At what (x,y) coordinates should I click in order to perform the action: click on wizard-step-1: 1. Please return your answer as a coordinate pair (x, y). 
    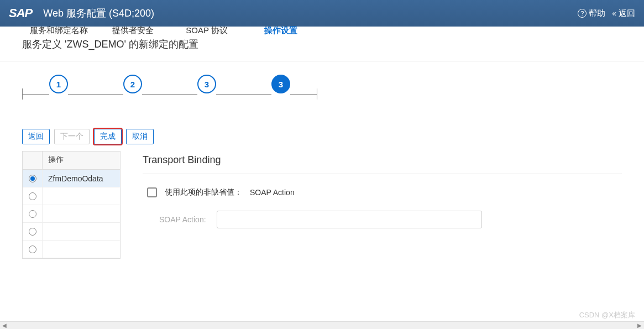
    Looking at the image, I should click on (59, 84).